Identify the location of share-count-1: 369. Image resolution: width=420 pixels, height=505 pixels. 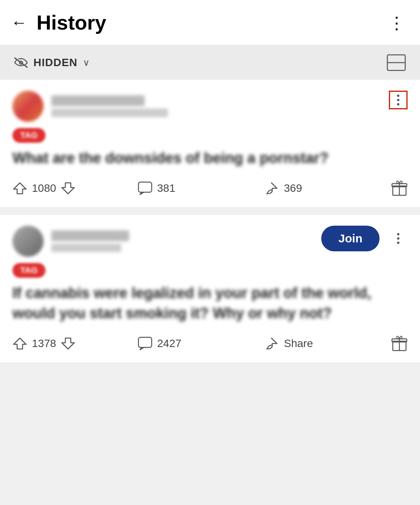
(293, 188).